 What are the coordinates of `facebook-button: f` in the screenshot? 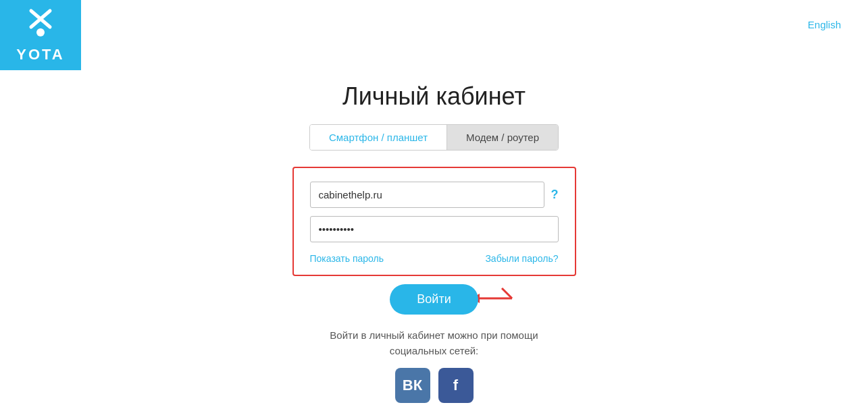 It's located at (456, 385).